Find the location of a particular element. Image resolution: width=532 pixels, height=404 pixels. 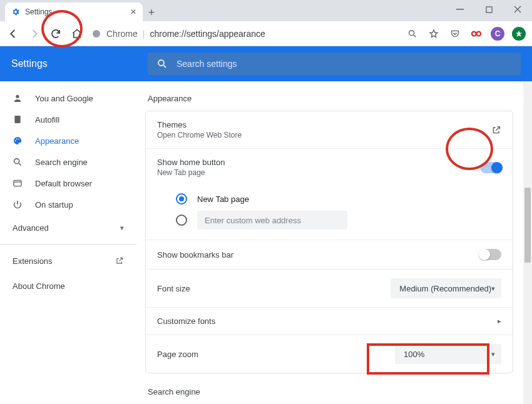

settings-search-input is located at coordinates (344, 64).